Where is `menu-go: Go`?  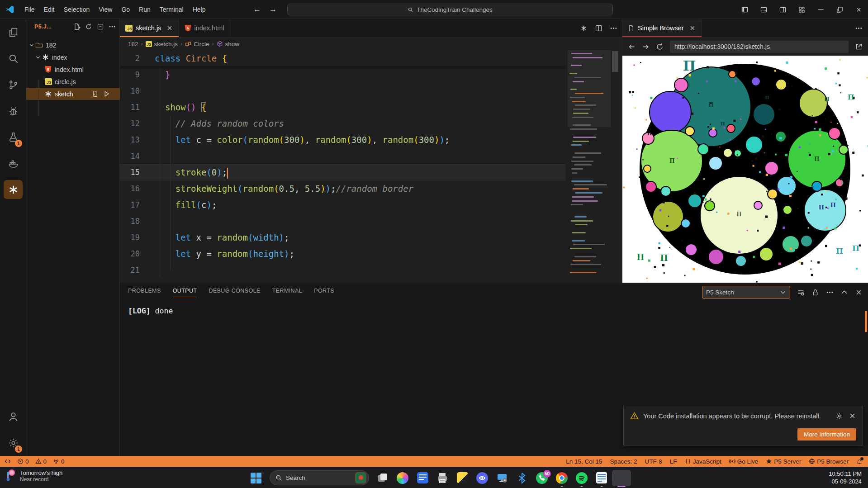
menu-go: Go is located at coordinates (126, 9).